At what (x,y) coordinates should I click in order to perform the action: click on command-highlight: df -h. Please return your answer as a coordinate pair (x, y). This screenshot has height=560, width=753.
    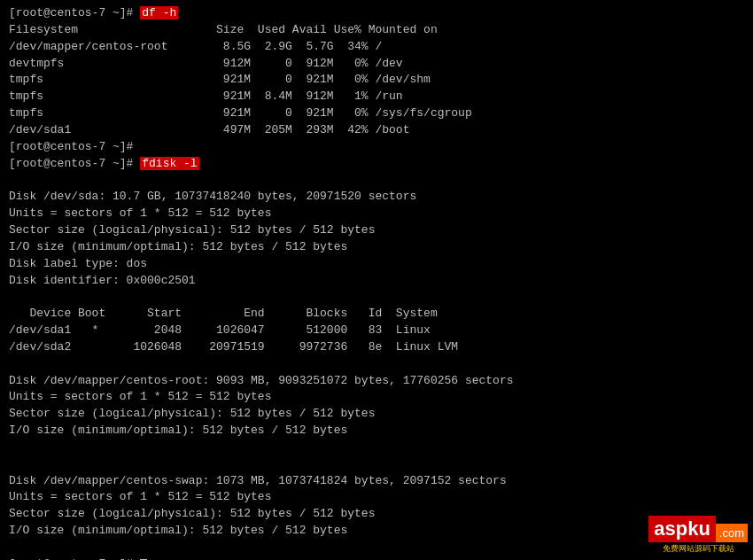
    Looking at the image, I should click on (159, 12).